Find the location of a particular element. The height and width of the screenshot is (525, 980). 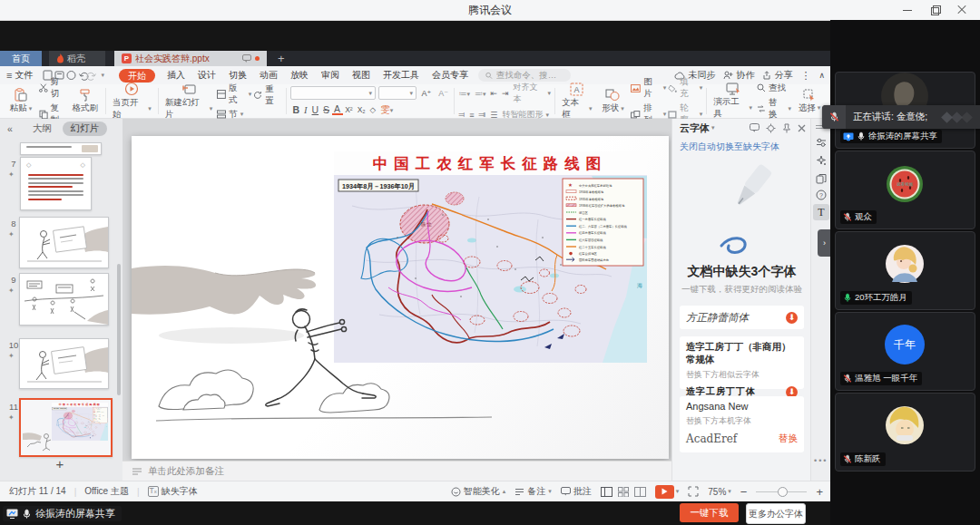

subscript-button: X₂ is located at coordinates (361, 110).